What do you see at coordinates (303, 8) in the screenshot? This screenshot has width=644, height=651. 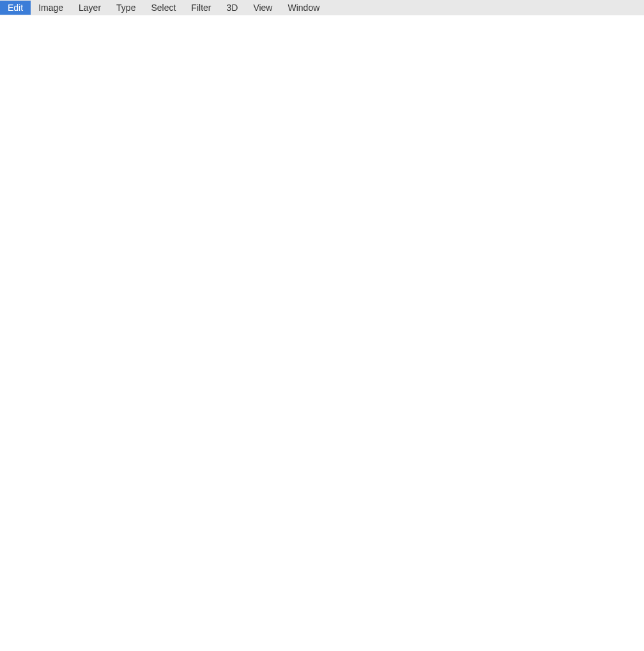 I see `menu-window: Window` at bounding box center [303, 8].